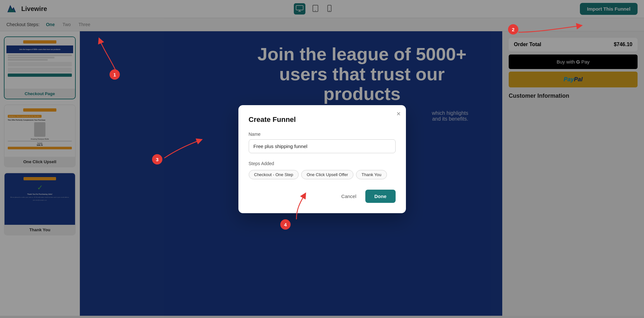 This screenshot has width=644, height=318. What do you see at coordinates (322, 134) in the screenshot?
I see `name-label: Name` at bounding box center [322, 134].